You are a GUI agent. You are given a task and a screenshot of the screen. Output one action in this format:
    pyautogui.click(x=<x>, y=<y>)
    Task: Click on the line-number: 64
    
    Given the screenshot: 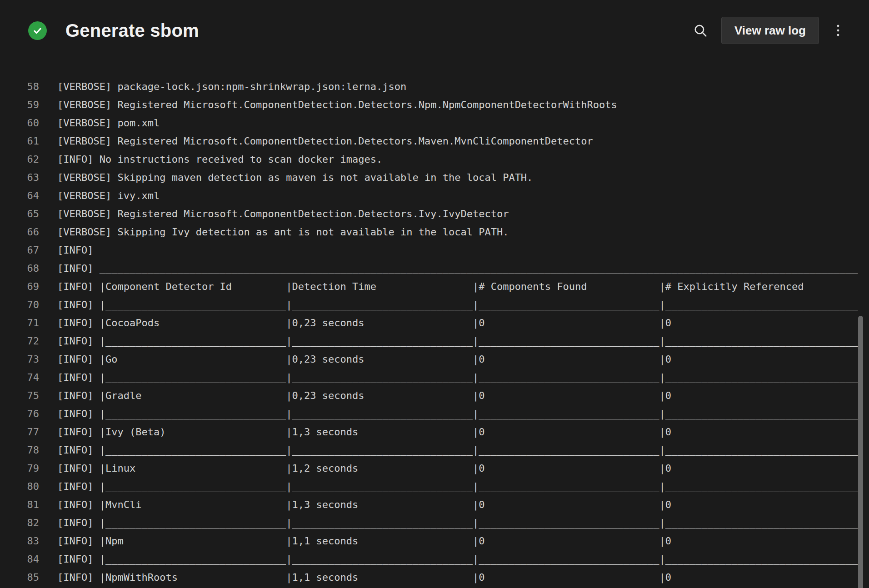 What is the action you would take?
    pyautogui.click(x=20, y=196)
    